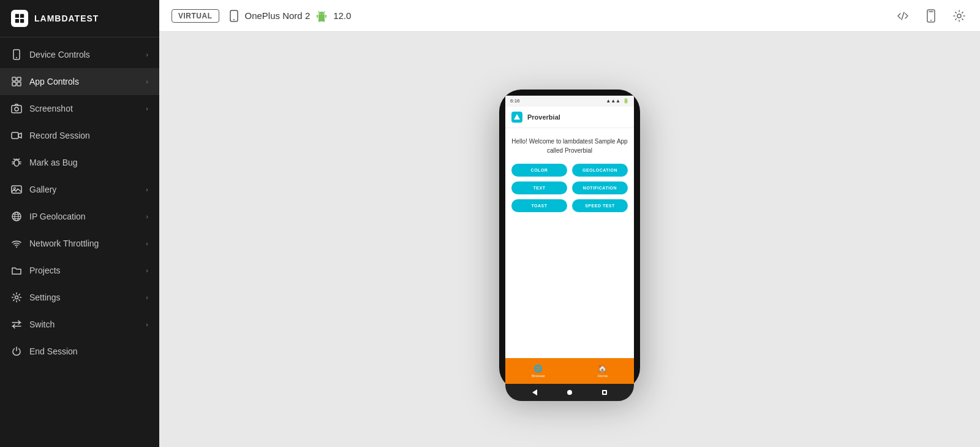 This screenshot has height=447, width=980. I want to click on sidebar-item-end-session: End Session, so click(80, 351).